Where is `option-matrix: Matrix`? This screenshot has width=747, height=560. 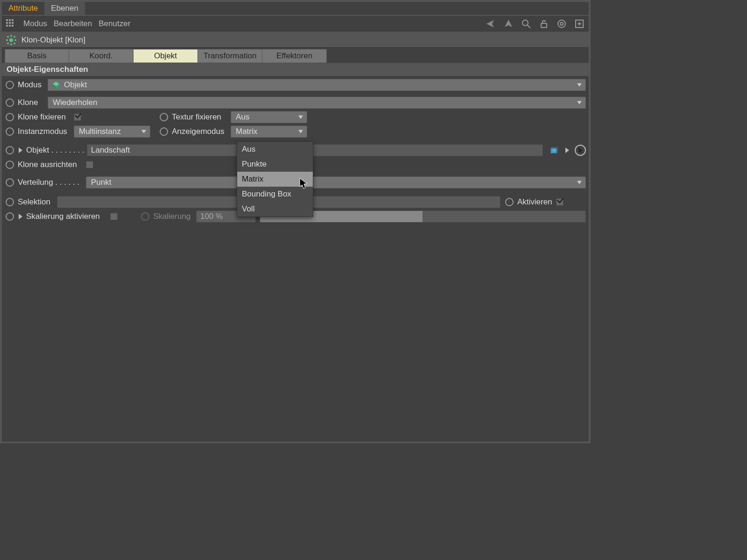
option-matrix: Matrix is located at coordinates (275, 179).